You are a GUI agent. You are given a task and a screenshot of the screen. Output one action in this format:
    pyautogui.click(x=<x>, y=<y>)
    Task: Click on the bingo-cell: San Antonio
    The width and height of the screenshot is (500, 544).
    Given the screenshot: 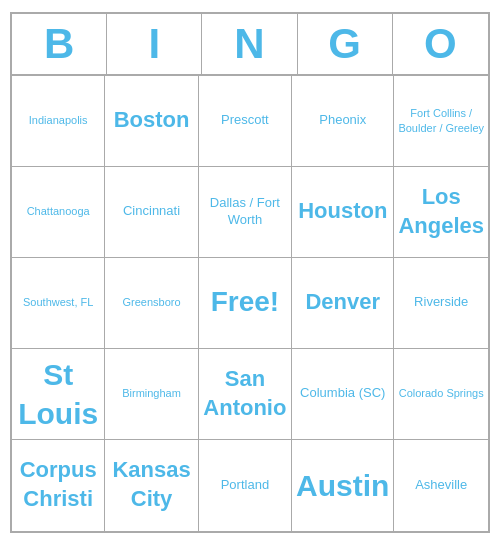 What is the action you would take?
    pyautogui.click(x=246, y=394)
    